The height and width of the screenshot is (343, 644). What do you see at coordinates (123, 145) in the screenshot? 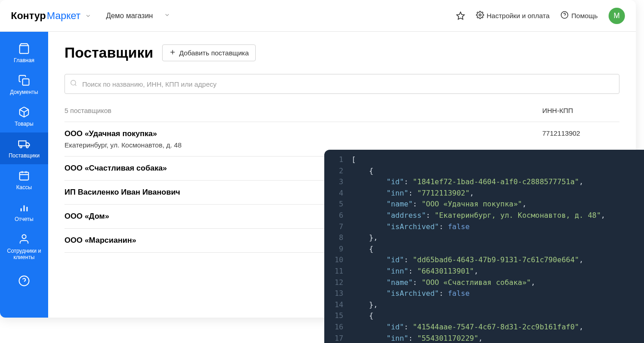
I see `supplier-address: Екатеринбург, ул. Космонавтов, д. 48` at bounding box center [123, 145].